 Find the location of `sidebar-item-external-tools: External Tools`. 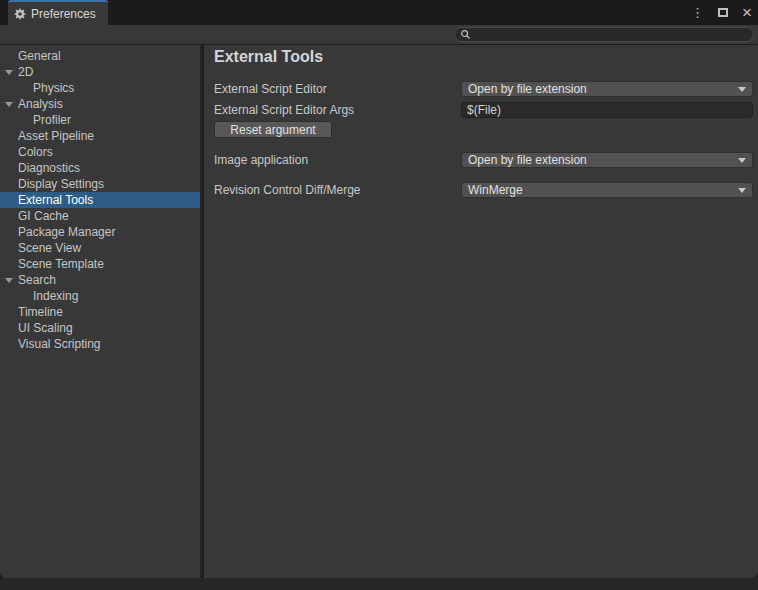

sidebar-item-external-tools: External Tools is located at coordinates (100, 200).